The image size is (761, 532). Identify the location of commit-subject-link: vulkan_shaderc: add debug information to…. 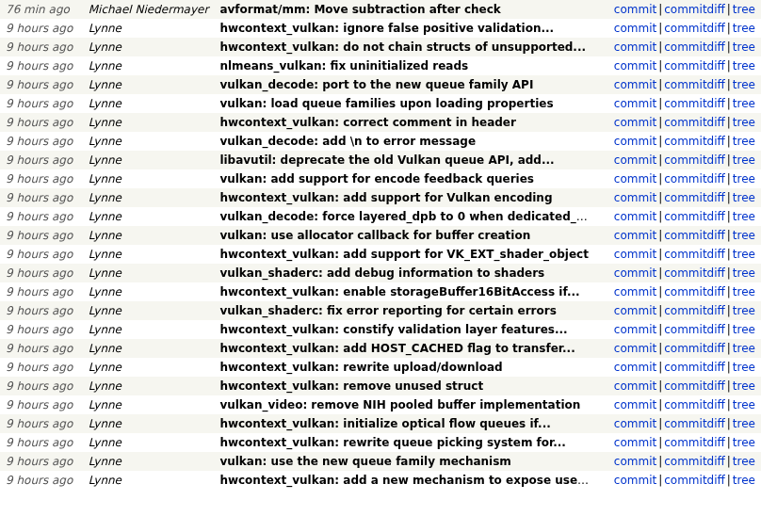
(382, 273).